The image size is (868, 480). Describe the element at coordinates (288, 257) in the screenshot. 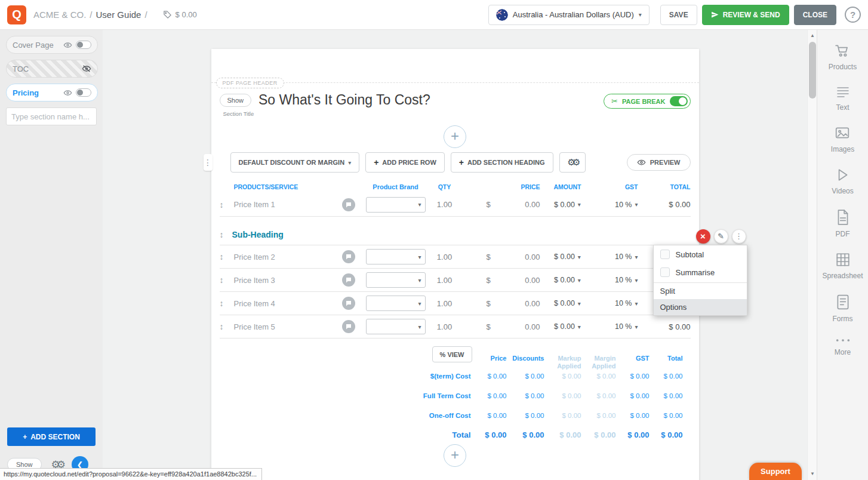

I see `price-item-name: Price Item 2` at that location.